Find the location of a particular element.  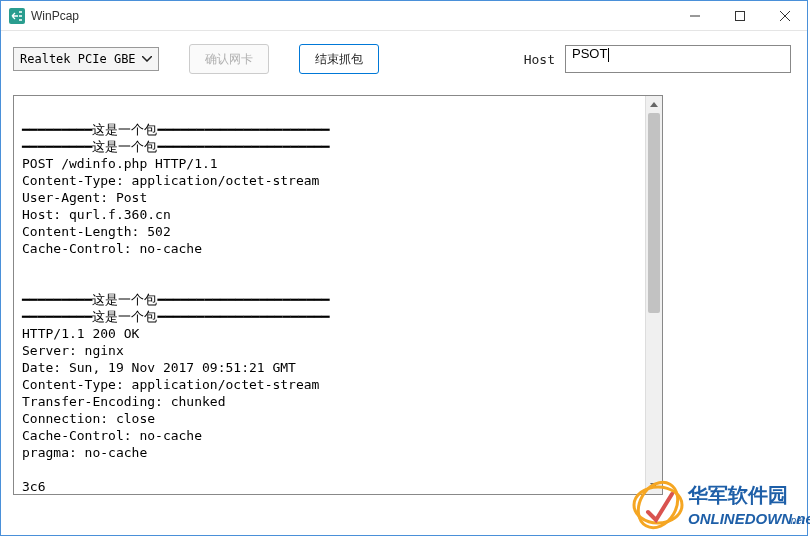

confirm-adapter-label: 确认网卡 is located at coordinates (229, 60).